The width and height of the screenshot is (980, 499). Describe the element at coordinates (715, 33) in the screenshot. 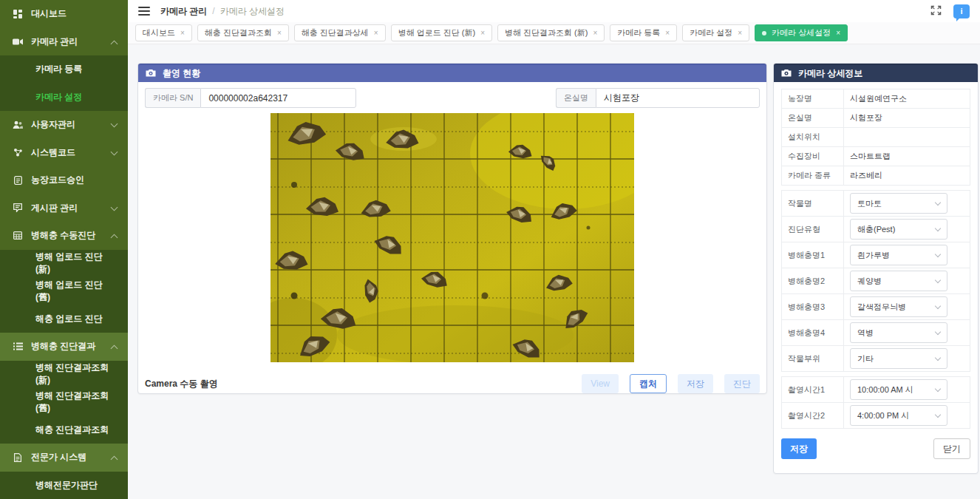

I see `tab-camera-settings: 카메라 설정 ×` at that location.